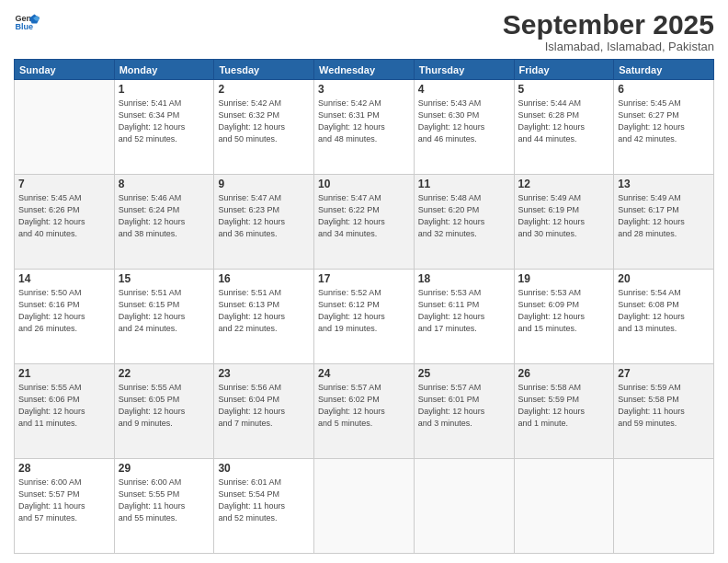 This screenshot has width=728, height=563. Describe the element at coordinates (265, 127) in the screenshot. I see `calendar-cell: 2Sunrise: 5:42 AM Sunset: 6:32 PM Daylig…` at that location.